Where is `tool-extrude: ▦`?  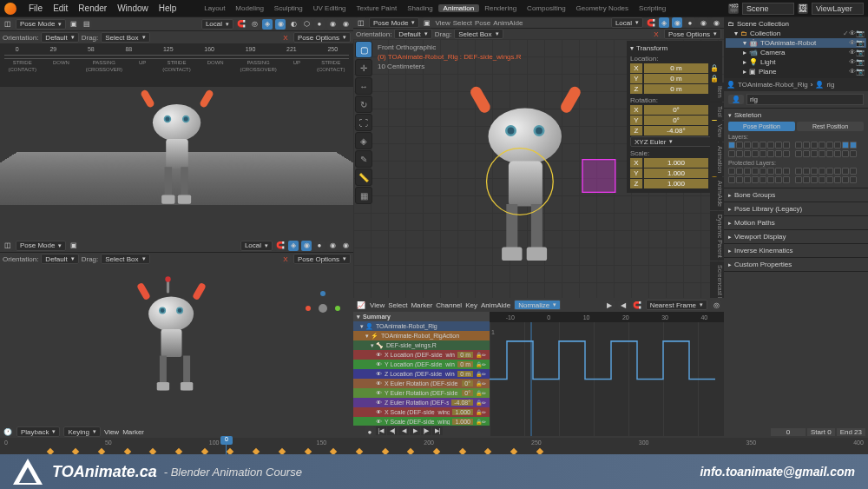 tool-extrude: ▦ is located at coordinates (364, 195).